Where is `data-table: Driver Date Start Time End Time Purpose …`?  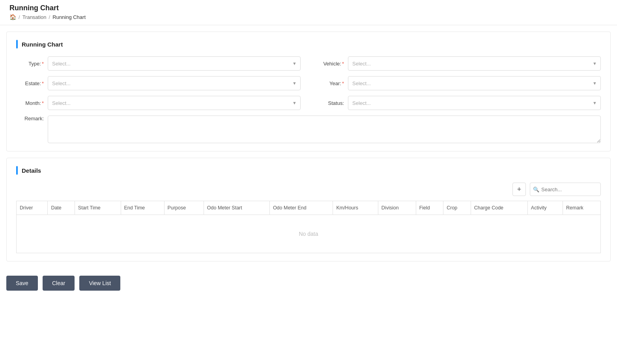 data-table: Driver Date Start Time End Time Purpose … is located at coordinates (308, 227).